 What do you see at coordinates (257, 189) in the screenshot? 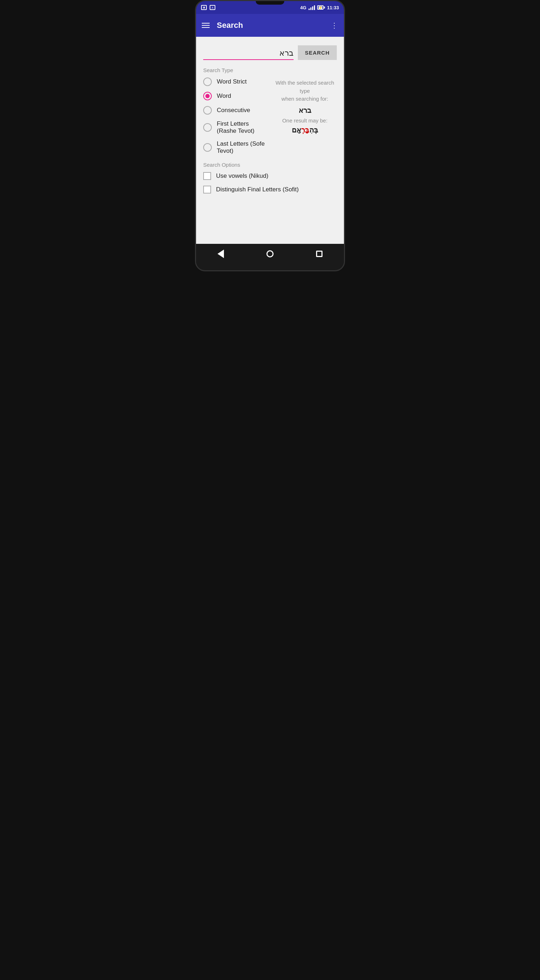
I see `checkbox-label-distinguish-final: Distinguish Final Letters (Sofit)` at bounding box center [257, 189].